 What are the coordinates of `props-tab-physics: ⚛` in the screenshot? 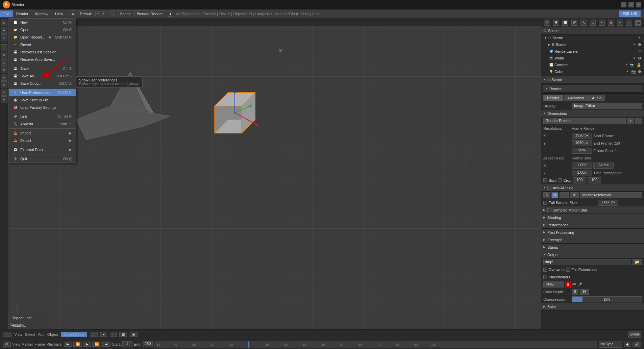 It's located at (629, 23).